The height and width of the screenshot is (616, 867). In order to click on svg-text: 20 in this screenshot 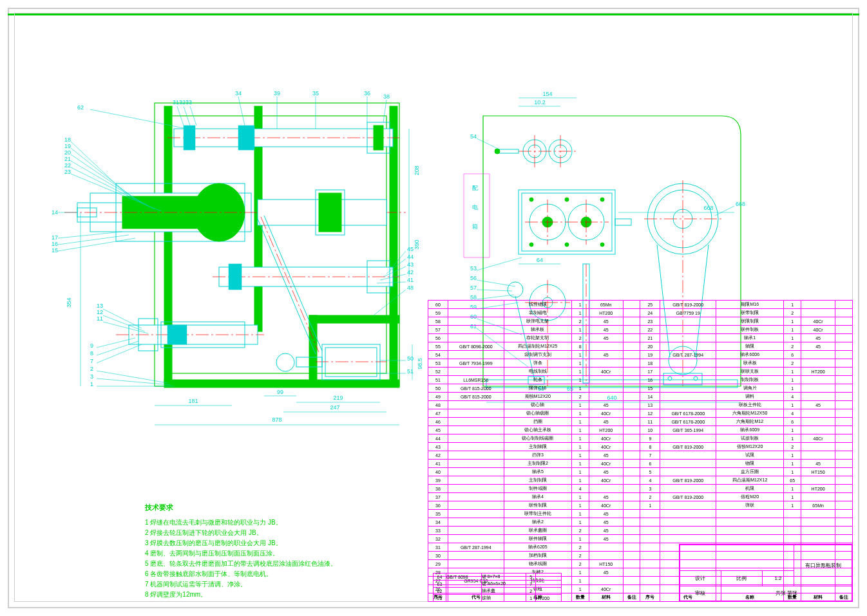, I will do `click(68, 153)`.